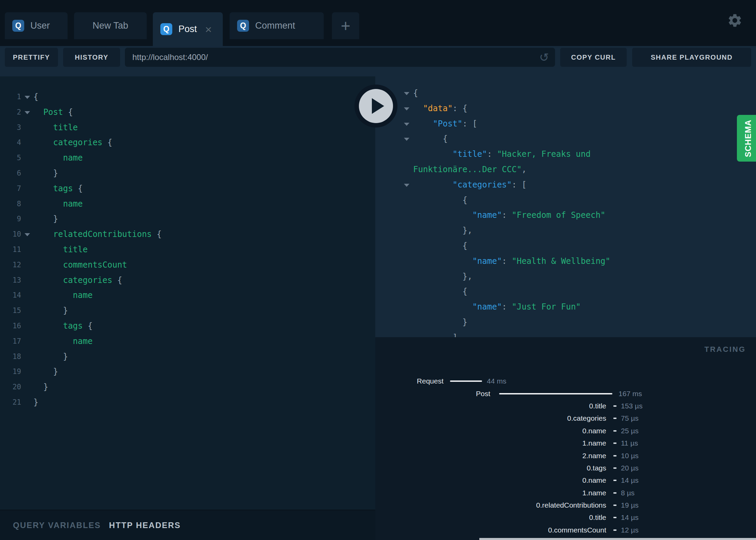 This screenshot has width=756, height=540. Describe the element at coordinates (11, 219) in the screenshot. I see `line-number: 9` at that location.